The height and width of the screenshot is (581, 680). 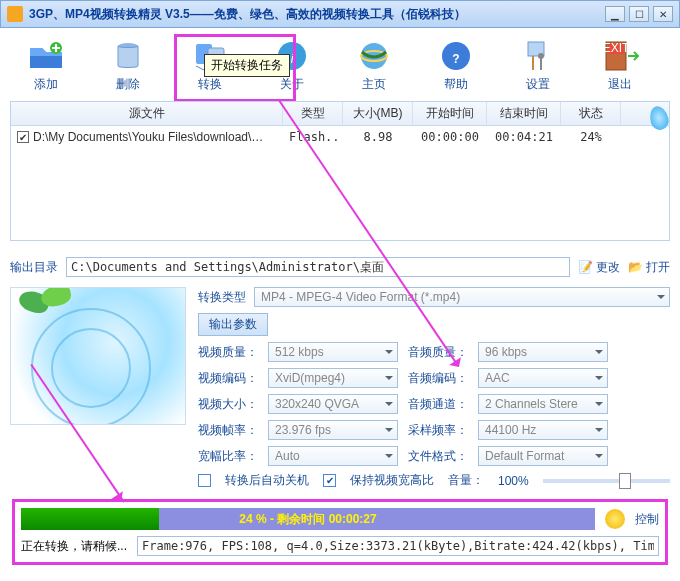 I want to click on convtype-label: 转换类型, so click(x=222, y=298).